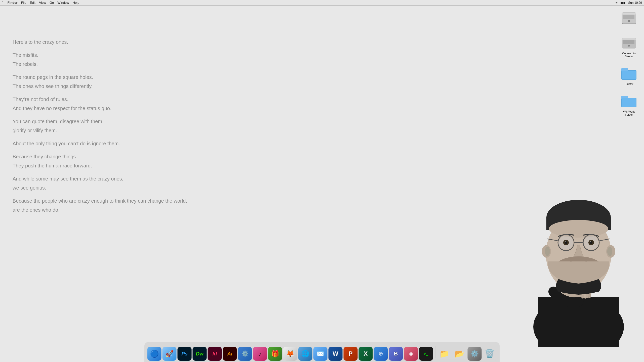  I want to click on quote-line-11: Because they change things., so click(100, 157).